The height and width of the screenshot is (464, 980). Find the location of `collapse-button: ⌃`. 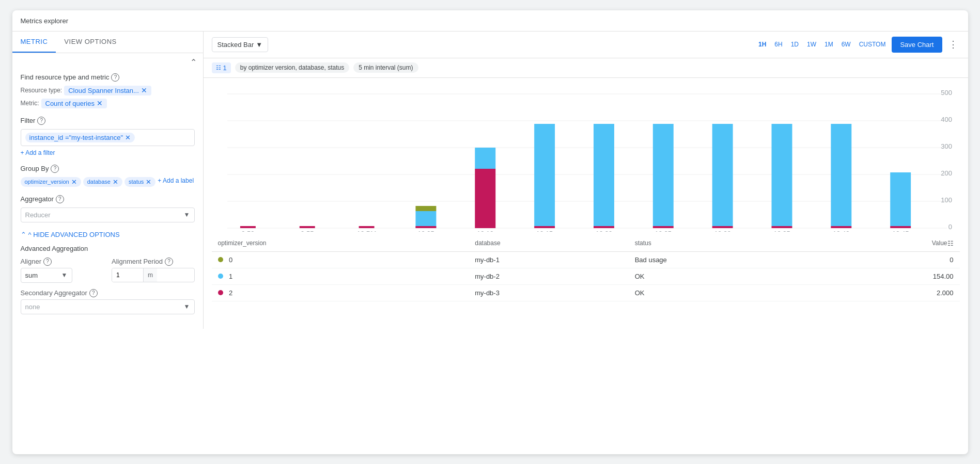

collapse-button: ⌃ is located at coordinates (193, 62).